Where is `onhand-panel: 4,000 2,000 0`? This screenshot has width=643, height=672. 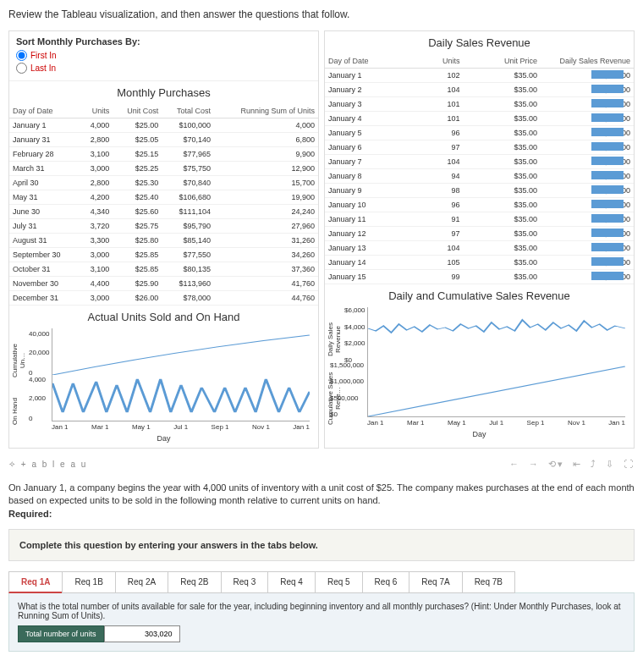 onhand-panel: 4,000 2,000 0 is located at coordinates (181, 398).